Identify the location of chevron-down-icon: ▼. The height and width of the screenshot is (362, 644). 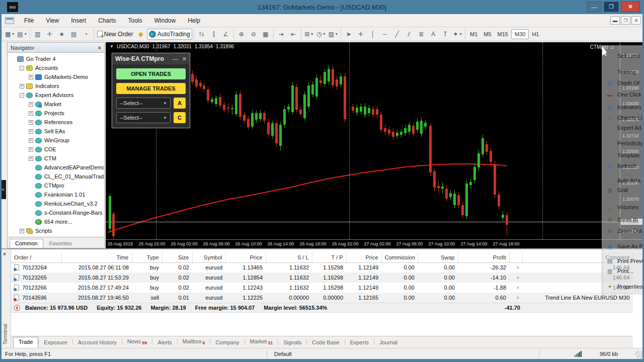
(112, 46).